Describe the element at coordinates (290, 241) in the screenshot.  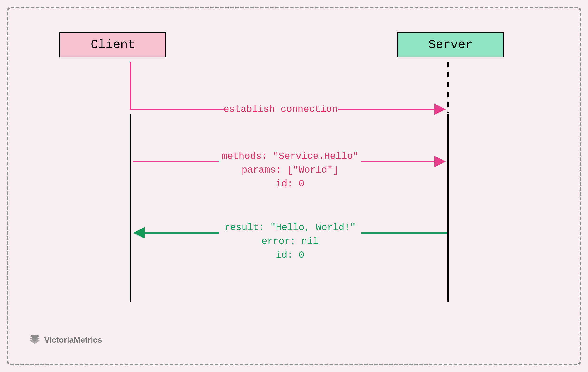
I see `response-label: result: "Hello, World!" error: nil id: 0` at that location.